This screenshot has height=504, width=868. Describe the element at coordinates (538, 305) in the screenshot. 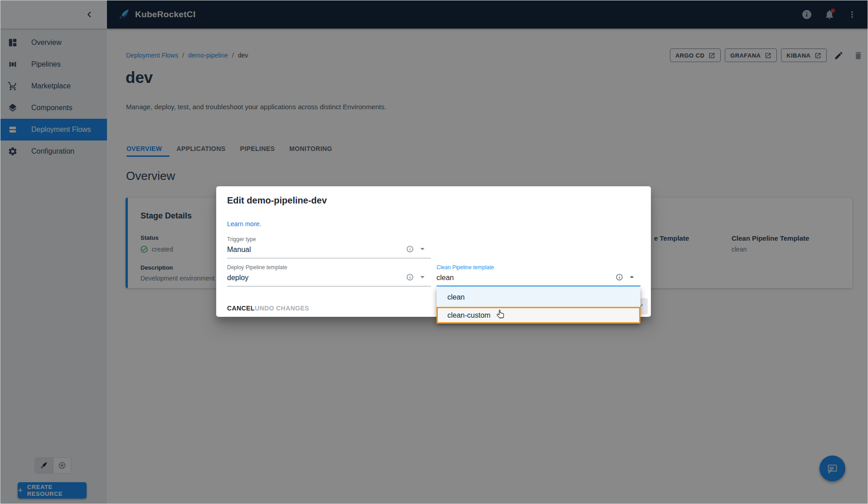

I see `clean-template-dropdown: clean clean-custom` at that location.